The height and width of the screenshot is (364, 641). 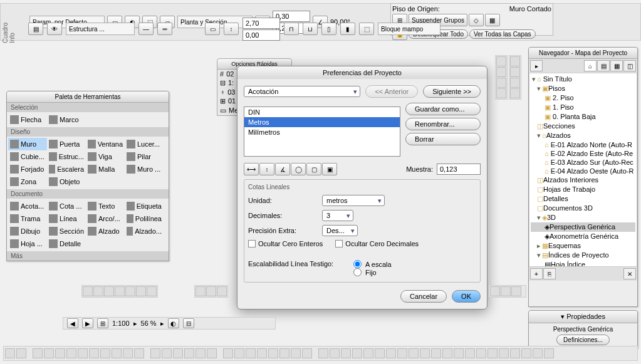 What do you see at coordinates (144, 157) in the screenshot?
I see `tool-pilar: Pilar` at bounding box center [144, 157].